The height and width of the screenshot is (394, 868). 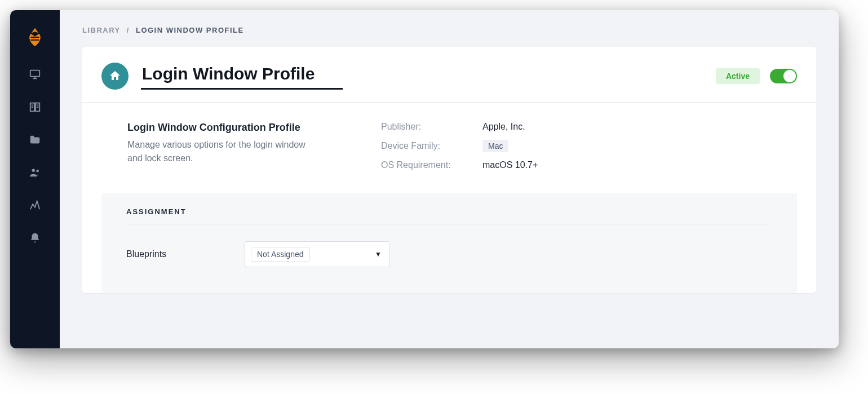 I want to click on card-header-left: Login Window Profile, so click(x=222, y=76).